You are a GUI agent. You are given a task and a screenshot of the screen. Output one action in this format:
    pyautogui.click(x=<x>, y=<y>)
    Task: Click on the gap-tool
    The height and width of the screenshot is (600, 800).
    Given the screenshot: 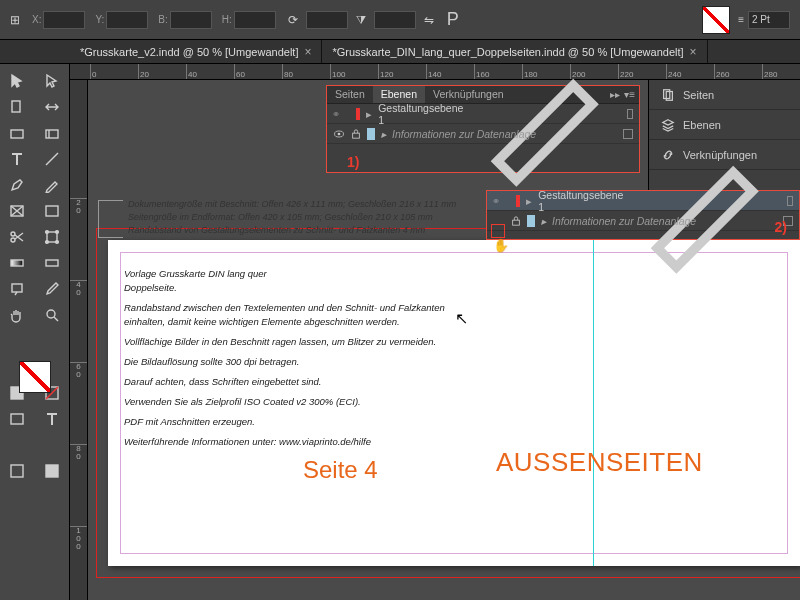 What is the action you would take?
    pyautogui.click(x=52, y=107)
    